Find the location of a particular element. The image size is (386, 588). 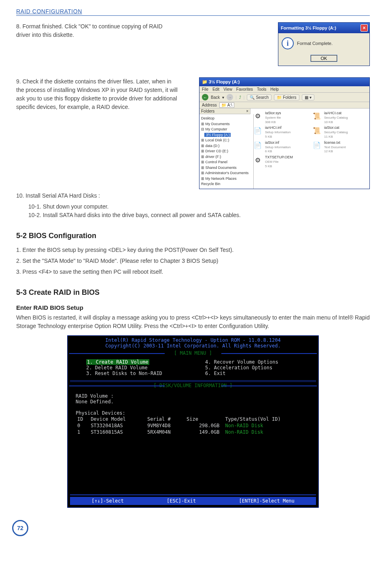

file-item: 📄 iaStor.inf Setup Information 6 KB is located at coordinates (280, 147).